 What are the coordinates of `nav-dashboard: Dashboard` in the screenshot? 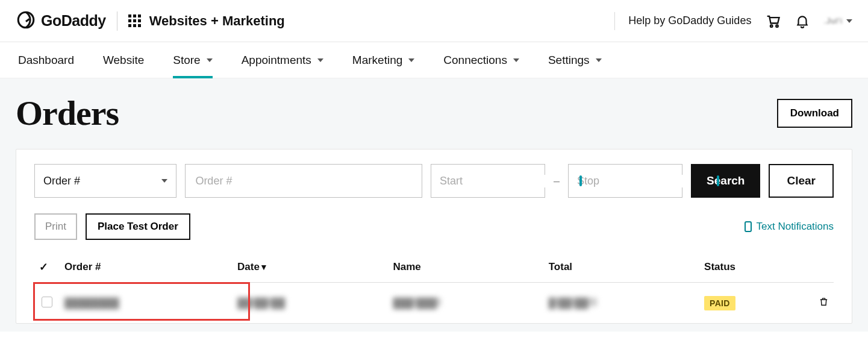 It's located at (46, 60).